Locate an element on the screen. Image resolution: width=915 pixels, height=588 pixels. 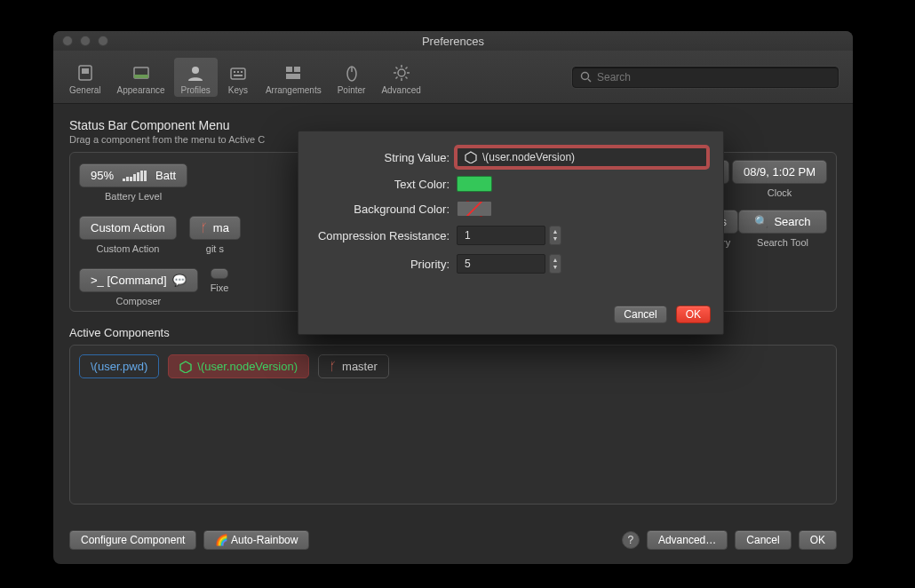
pointer-icon is located at coordinates (352, 73).